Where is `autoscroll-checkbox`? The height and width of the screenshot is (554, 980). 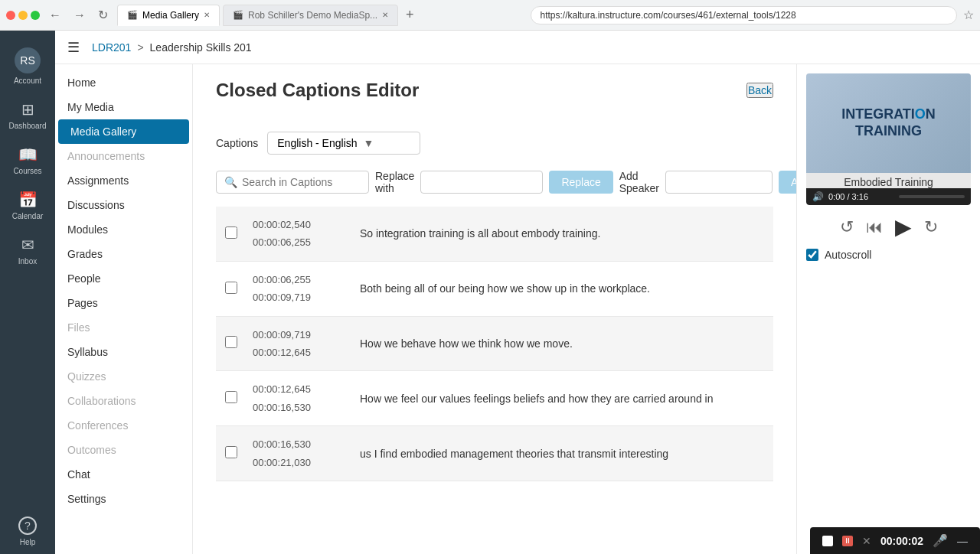 autoscroll-checkbox is located at coordinates (812, 255).